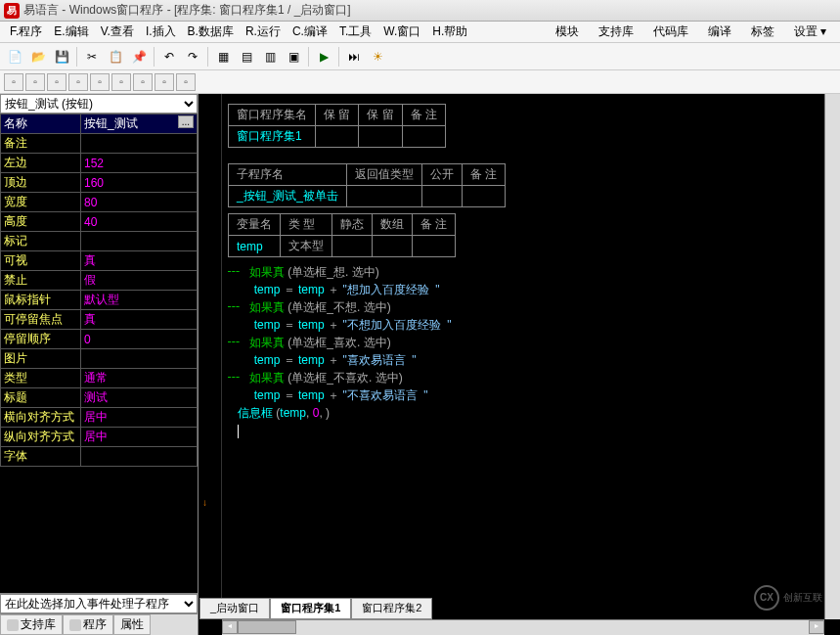  What do you see at coordinates (246, 57) in the screenshot?
I see `layout2-icon: ▤` at bounding box center [246, 57].